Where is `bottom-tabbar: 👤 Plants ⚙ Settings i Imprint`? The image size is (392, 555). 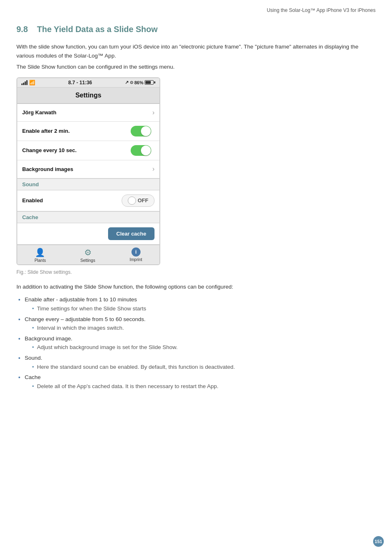 bottom-tabbar: 👤 Plants ⚙ Settings i Imprint is located at coordinates (88, 254).